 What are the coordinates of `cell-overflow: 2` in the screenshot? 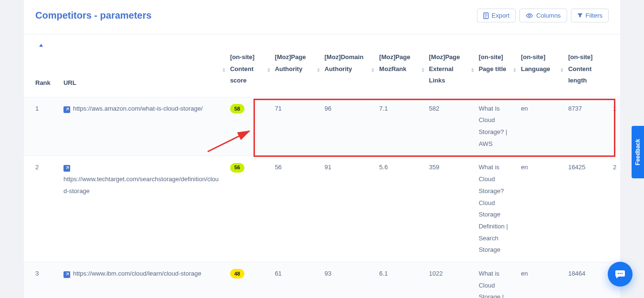 It's located at (614, 209).